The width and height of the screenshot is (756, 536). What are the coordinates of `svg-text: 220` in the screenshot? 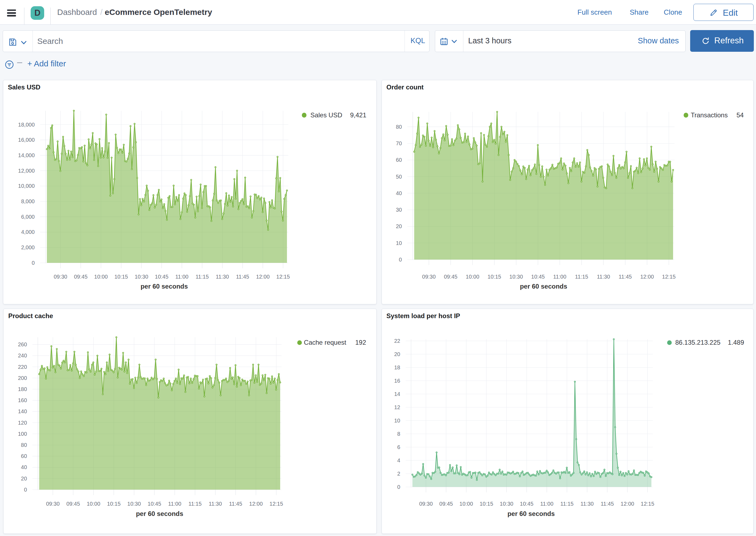 It's located at (22, 367).